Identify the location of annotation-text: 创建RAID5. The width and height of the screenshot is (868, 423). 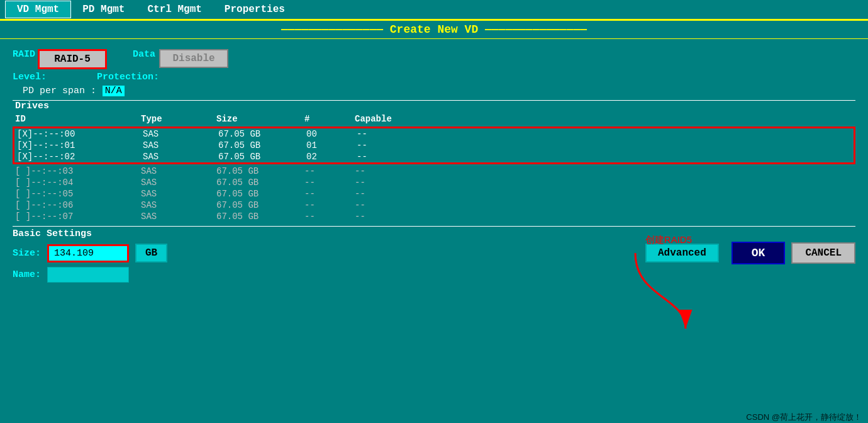
(669, 240).